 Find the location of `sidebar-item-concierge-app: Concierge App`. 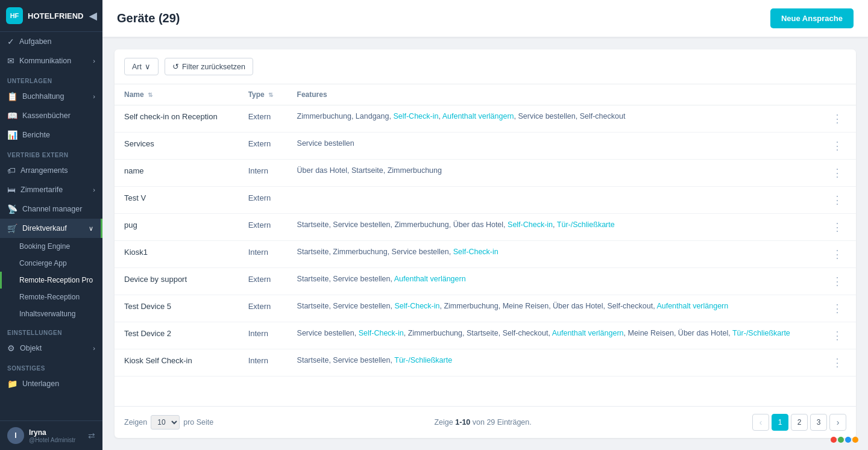

sidebar-item-concierge-app: Concierge App is located at coordinates (51, 263).